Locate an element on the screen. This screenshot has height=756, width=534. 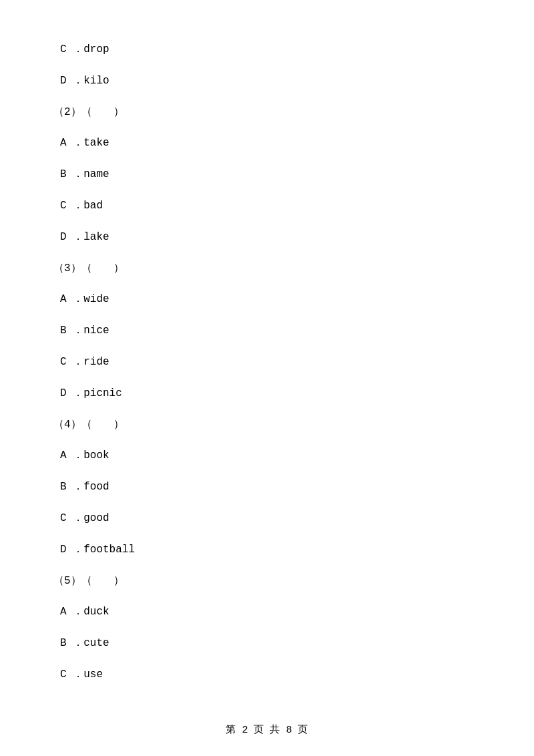
option-d-kilo: D ．kilo is located at coordinates (267, 81).